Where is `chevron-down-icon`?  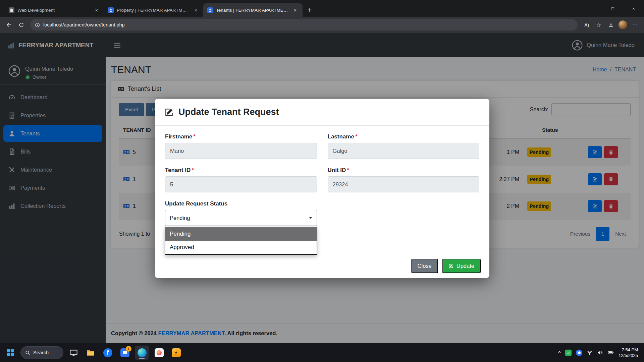 chevron-down-icon is located at coordinates (311, 218).